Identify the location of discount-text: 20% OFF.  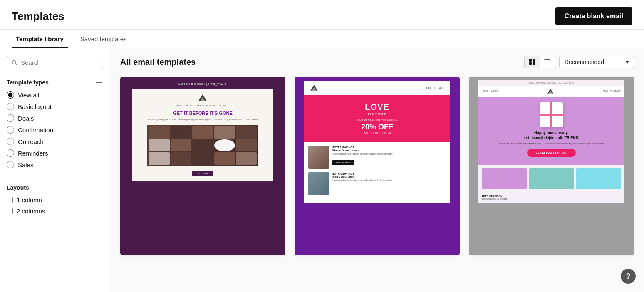
(377, 127).